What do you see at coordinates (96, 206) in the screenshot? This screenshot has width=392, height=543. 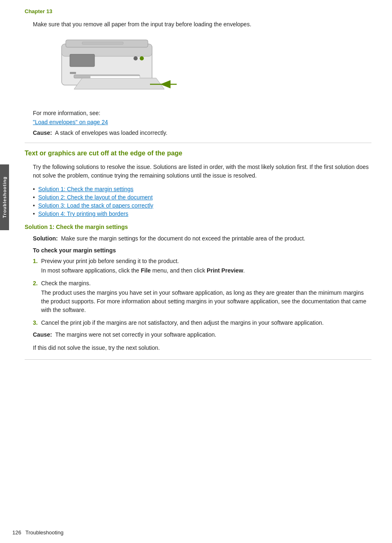 I see `solution-3-link: Solution 3: Load the stack of papers cor…` at bounding box center [96, 206].